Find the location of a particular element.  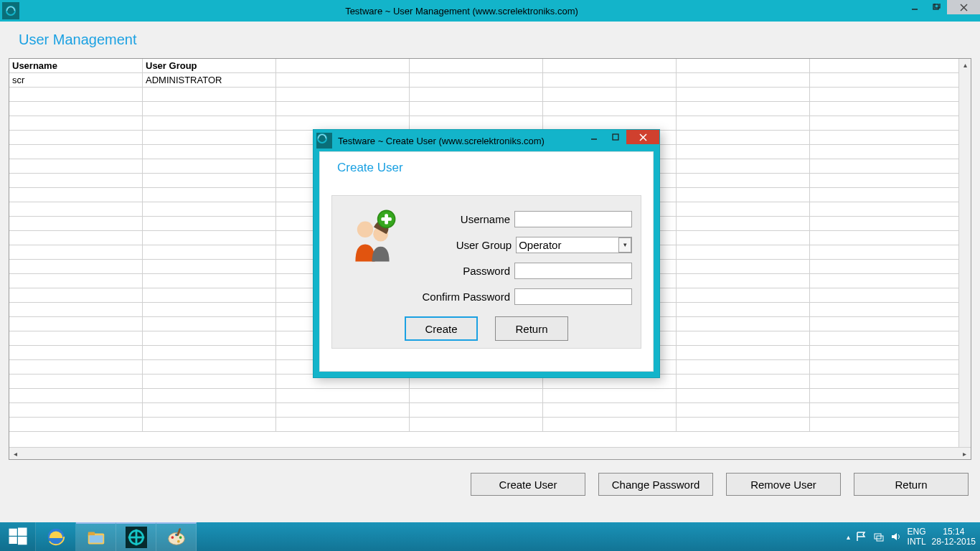

col-username: Username is located at coordinates (76, 66).